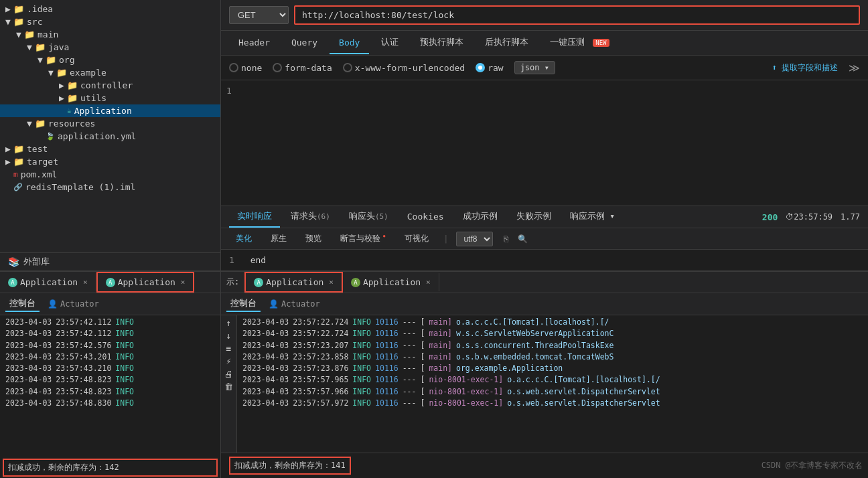 Image resolution: width=868 pixels, height=478 pixels. I want to click on tab-query: Query, so click(304, 43).